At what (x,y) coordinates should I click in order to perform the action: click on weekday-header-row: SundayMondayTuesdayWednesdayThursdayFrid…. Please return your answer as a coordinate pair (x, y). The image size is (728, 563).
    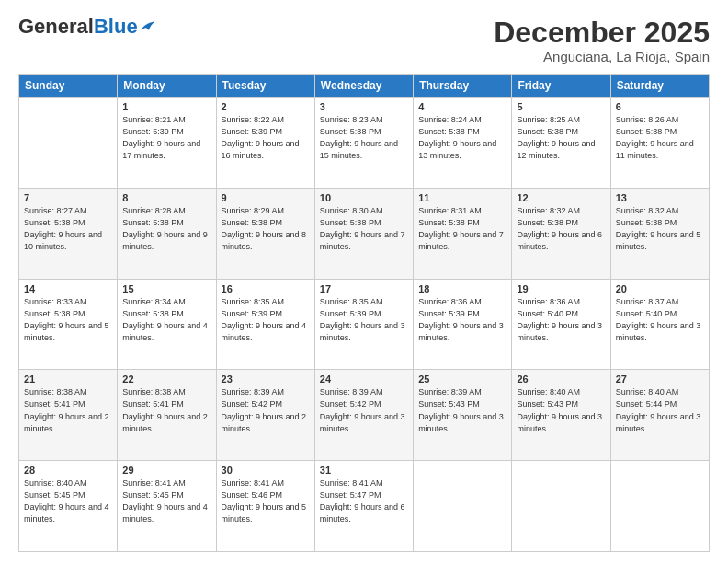
    Looking at the image, I should click on (364, 86).